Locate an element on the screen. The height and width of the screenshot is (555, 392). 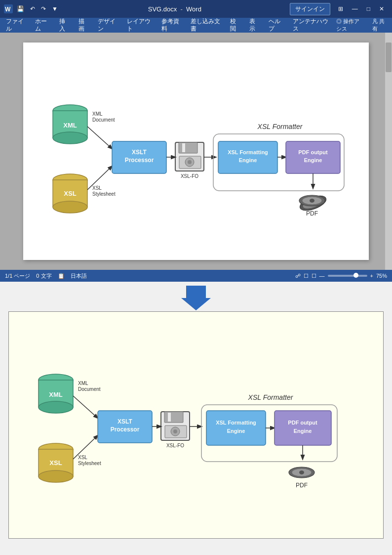
scrollbar-thumb is located at coordinates (389, 57).